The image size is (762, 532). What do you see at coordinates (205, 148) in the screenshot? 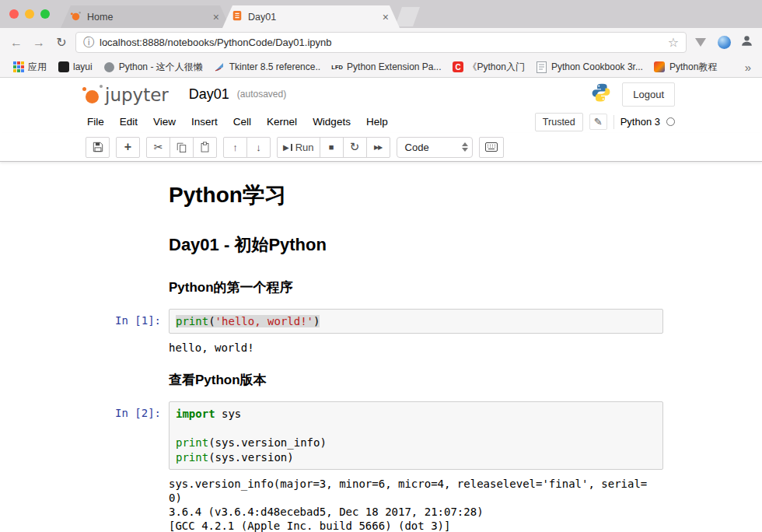
I see `paste-cell-button` at bounding box center [205, 148].